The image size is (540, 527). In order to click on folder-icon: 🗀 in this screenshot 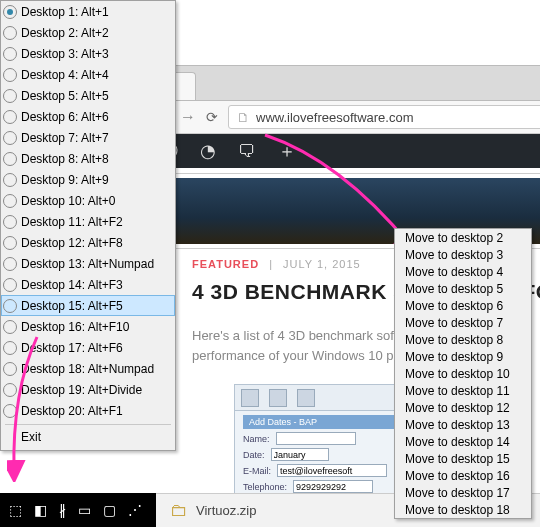, I will do `click(179, 510)`.